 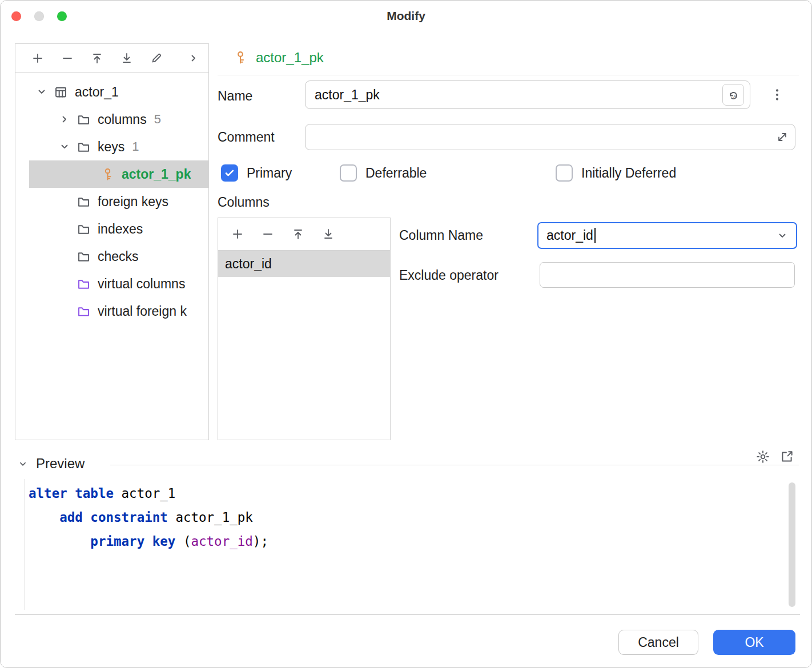 What do you see at coordinates (508, 75) in the screenshot?
I see `header-divider` at bounding box center [508, 75].